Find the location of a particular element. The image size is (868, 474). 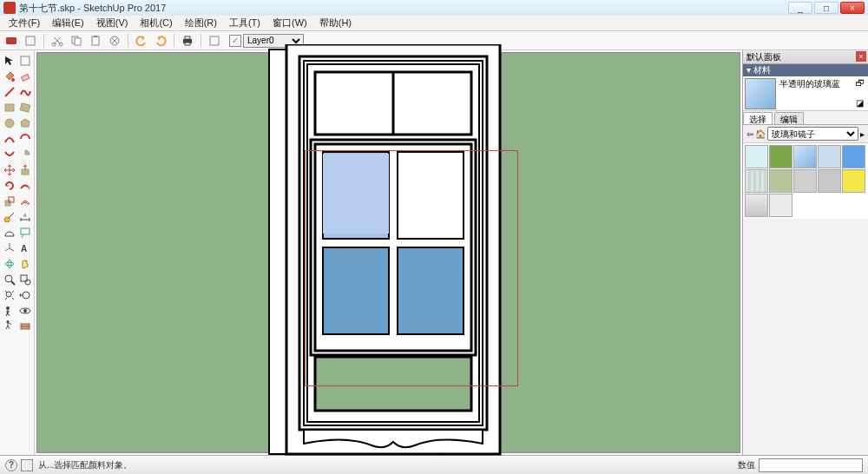

component-button is located at coordinates (30, 41).